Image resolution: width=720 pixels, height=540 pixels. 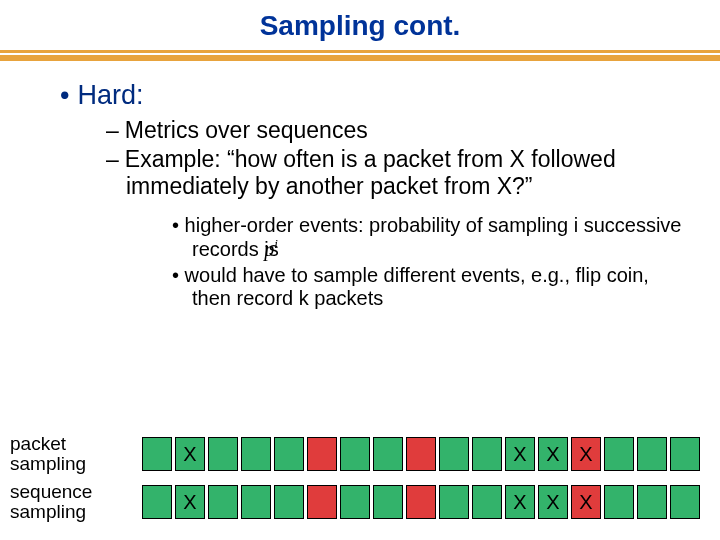 What do you see at coordinates (62, 454) in the screenshot?
I see `row-label: packetsampling` at bounding box center [62, 454].